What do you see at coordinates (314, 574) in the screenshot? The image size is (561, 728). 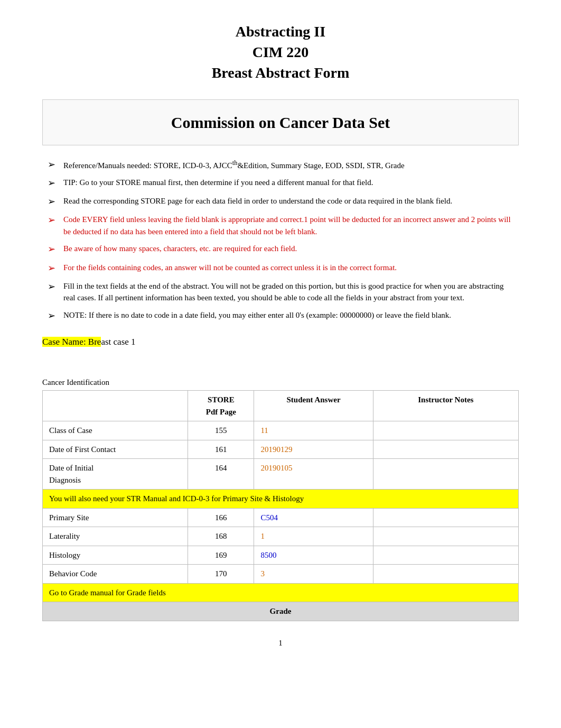 I see `answer-behavior-code: 3` at bounding box center [314, 574].